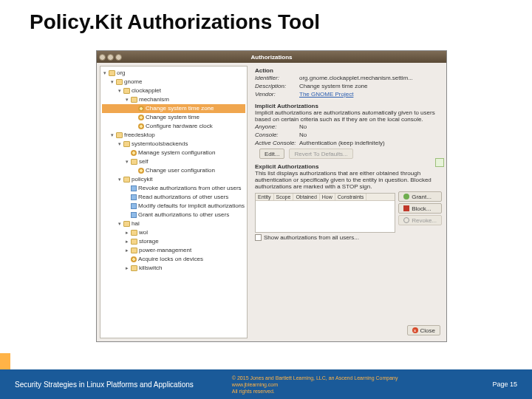 The height and width of the screenshot is (399, 532). What do you see at coordinates (146, 91) in the screenshot?
I see `tree-item-label: clockapplet` at bounding box center [146, 91].